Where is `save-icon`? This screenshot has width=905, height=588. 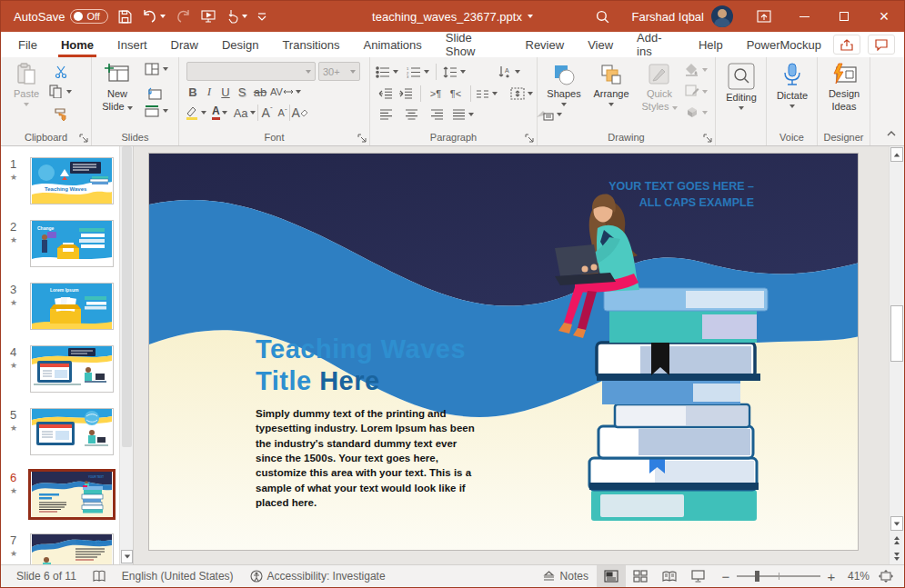 save-icon is located at coordinates (126, 16).